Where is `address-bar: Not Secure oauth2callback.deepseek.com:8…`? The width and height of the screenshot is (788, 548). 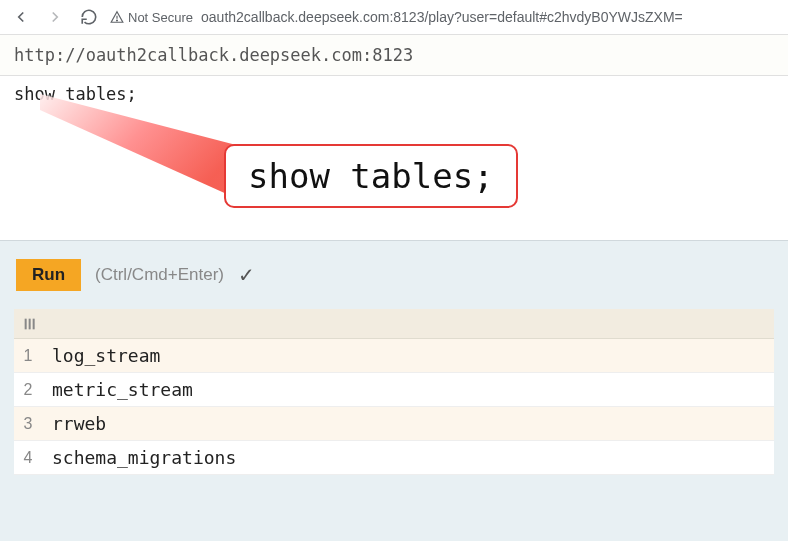
address-bar: Not Secure oauth2callback.deepseek.com:8… is located at coordinates (443, 17).